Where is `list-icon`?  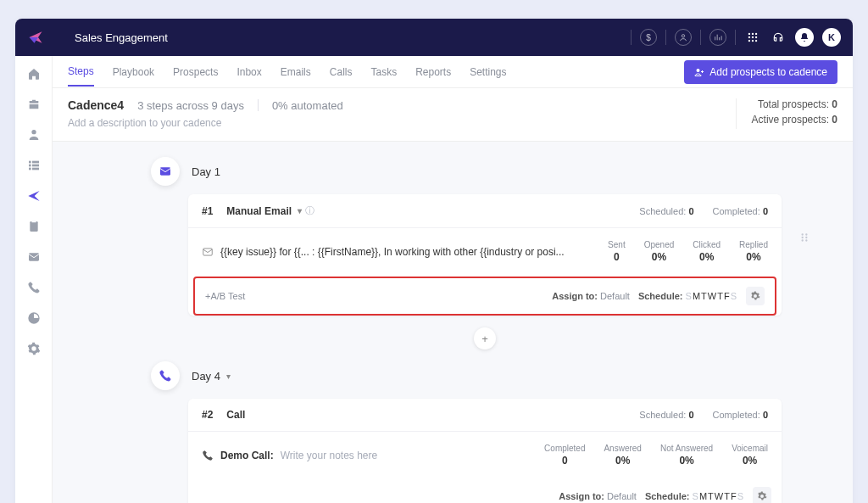
list-icon is located at coordinates (34, 165).